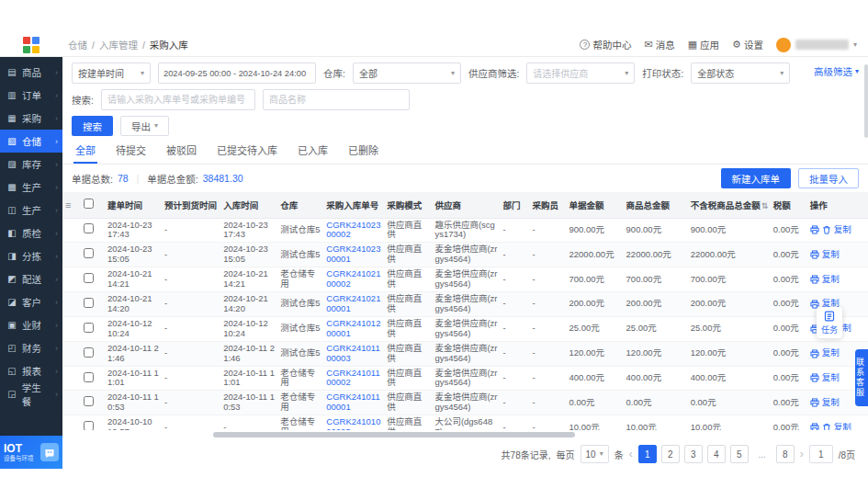 The width and height of the screenshot is (868, 500). I want to click on header-action-label: 应用, so click(709, 44).